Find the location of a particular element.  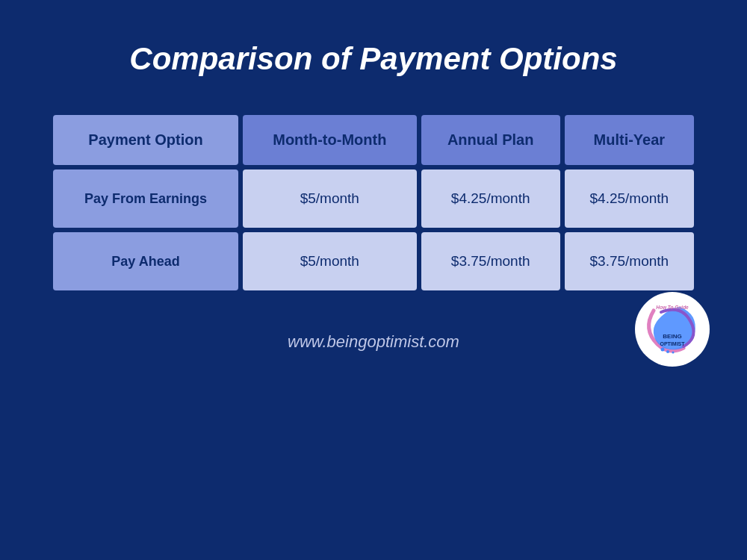

row1-multi-year: $4.25/month is located at coordinates (629, 199).